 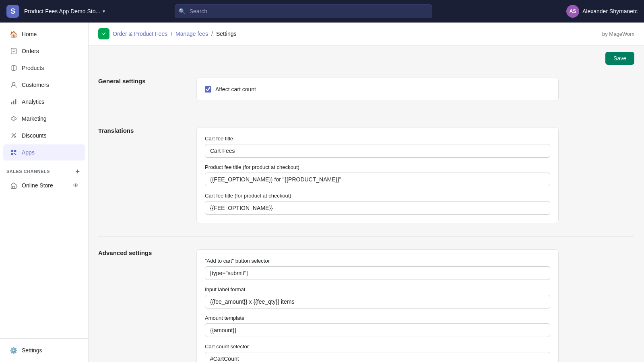 I want to click on input-label-format-field: Input label format, so click(x=378, y=298).